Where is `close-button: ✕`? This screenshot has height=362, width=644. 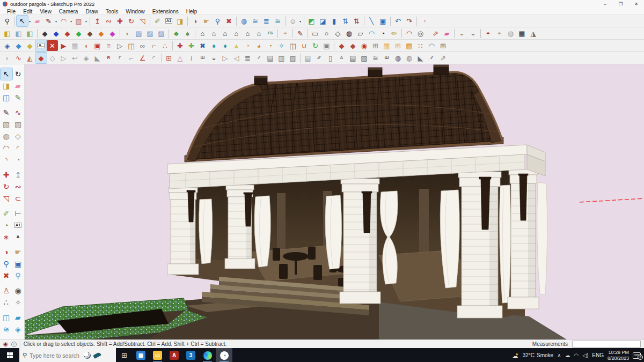
close-button: ✕ is located at coordinates (636, 4).